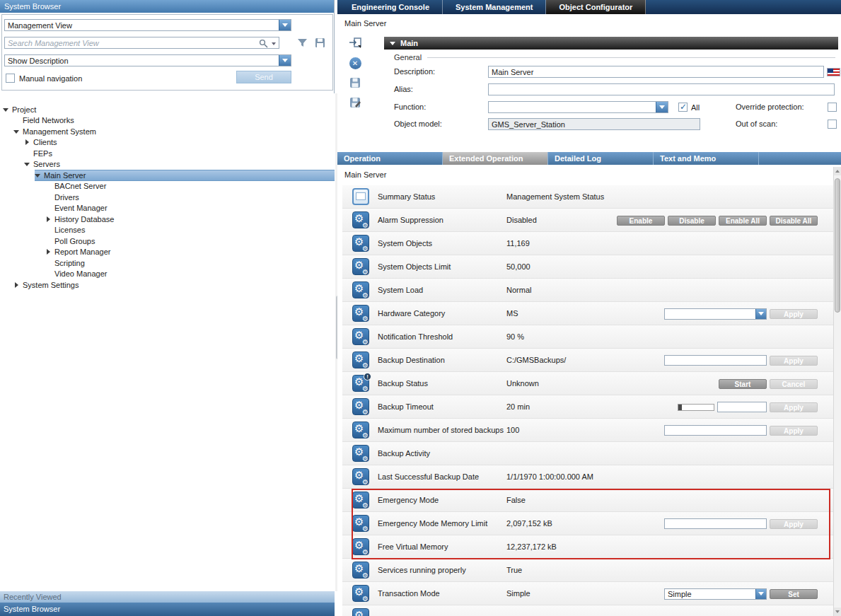  Describe the element at coordinates (167, 252) in the screenshot. I see `tree-item-report-manager: Report Manager` at that location.